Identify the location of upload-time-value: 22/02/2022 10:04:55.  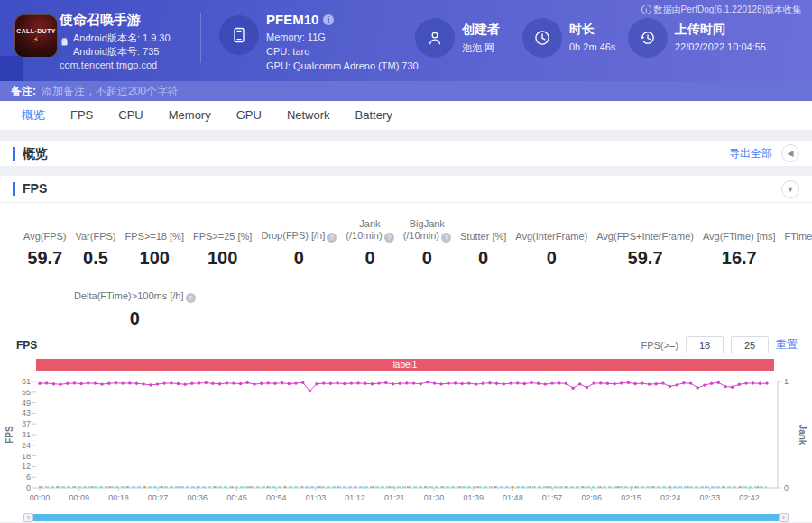
(720, 47).